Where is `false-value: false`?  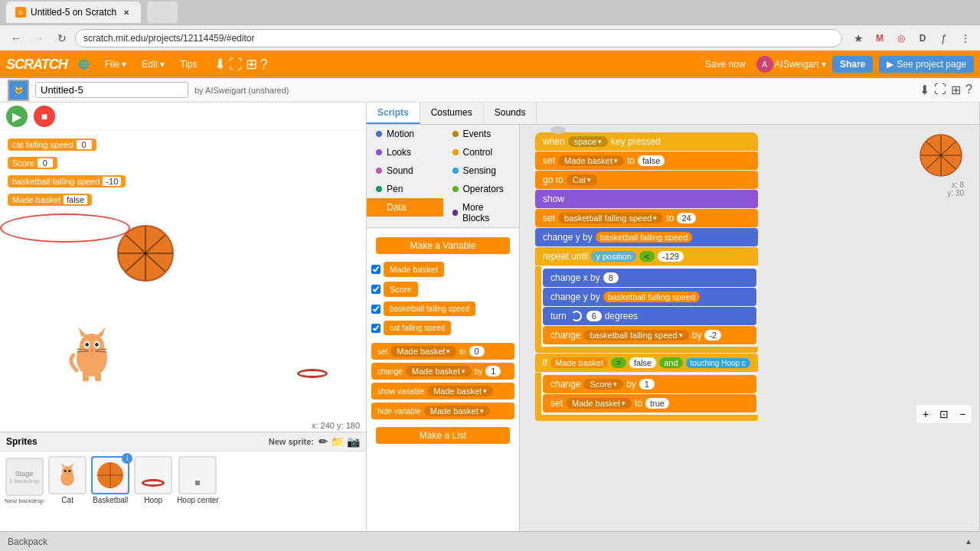
false-value: false is located at coordinates (651, 161).